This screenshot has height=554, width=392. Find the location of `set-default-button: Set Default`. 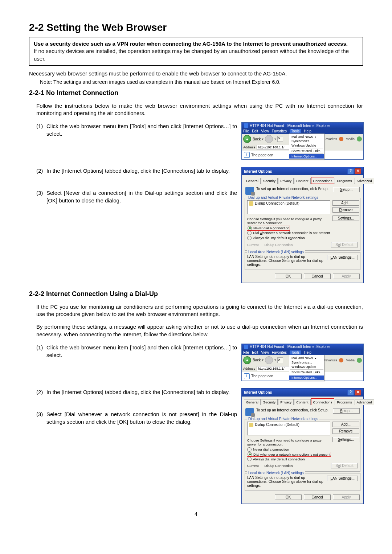

set-default-button: Set Default is located at coordinates (344, 466).